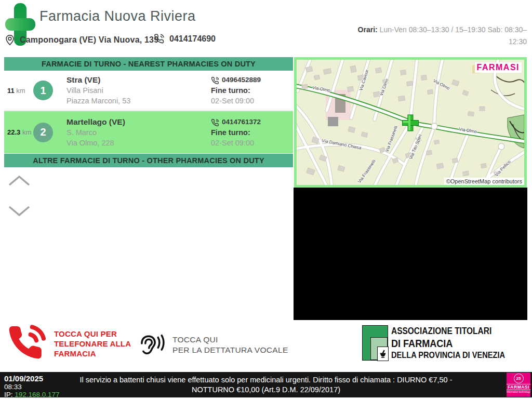  What do you see at coordinates (32, 387) in the screenshot?
I see `footer-time: 08:33` at bounding box center [32, 387].